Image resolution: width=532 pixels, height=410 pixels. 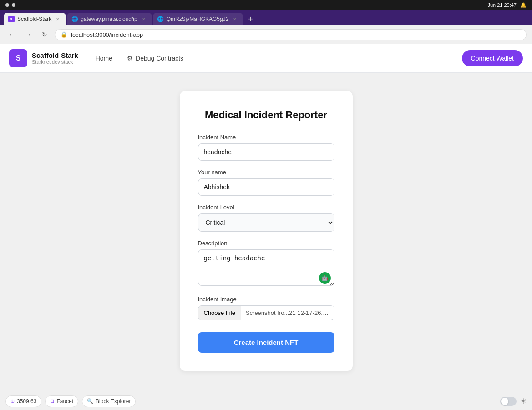 What do you see at coordinates (109, 19) in the screenshot?
I see `browser-tab-pinata: 🌐 gateway.pinata.cloud/ip ✕` at bounding box center [109, 19].